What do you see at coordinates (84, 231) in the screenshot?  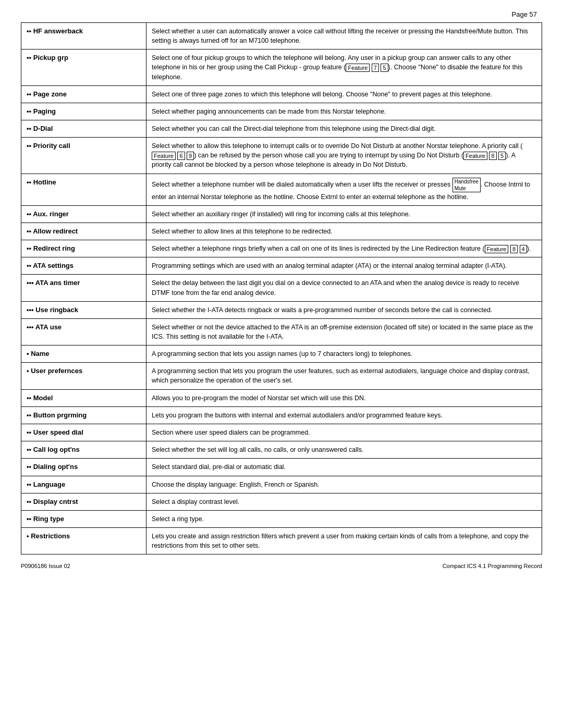 I see `term-cell: •• Allow redirect` at bounding box center [84, 231].